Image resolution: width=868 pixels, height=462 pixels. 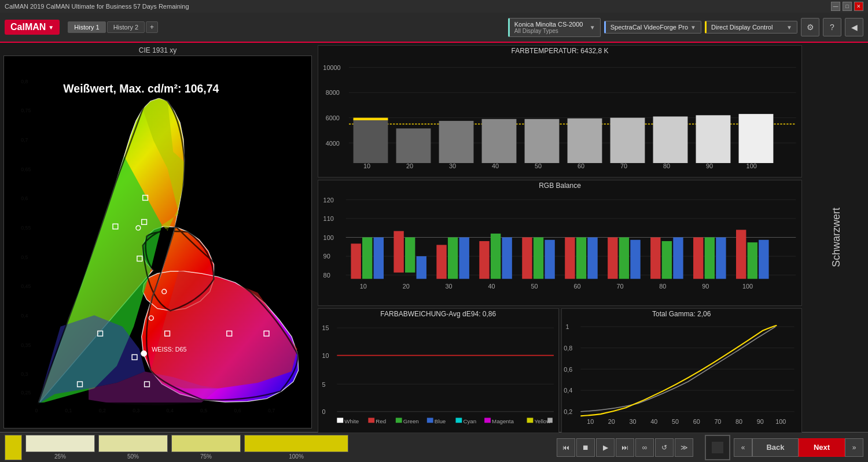 What do you see at coordinates (87, 27) in the screenshot?
I see `history-tab-1: History 1` at bounding box center [87, 27].